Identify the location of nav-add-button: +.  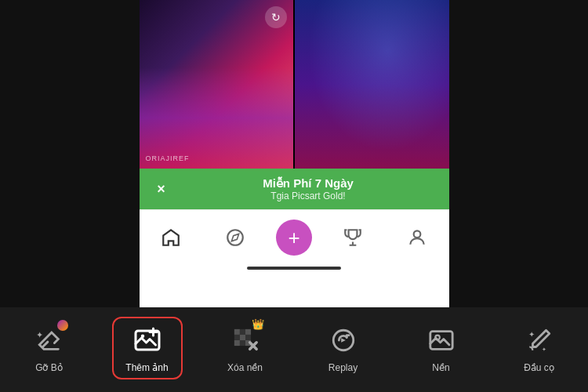
(294, 238).